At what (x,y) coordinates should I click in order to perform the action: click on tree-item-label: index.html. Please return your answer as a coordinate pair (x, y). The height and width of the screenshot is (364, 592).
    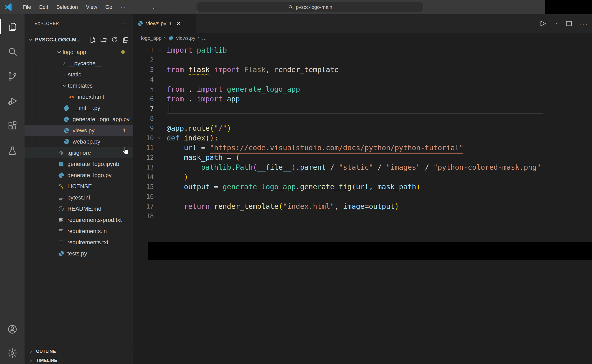
    Looking at the image, I should click on (91, 97).